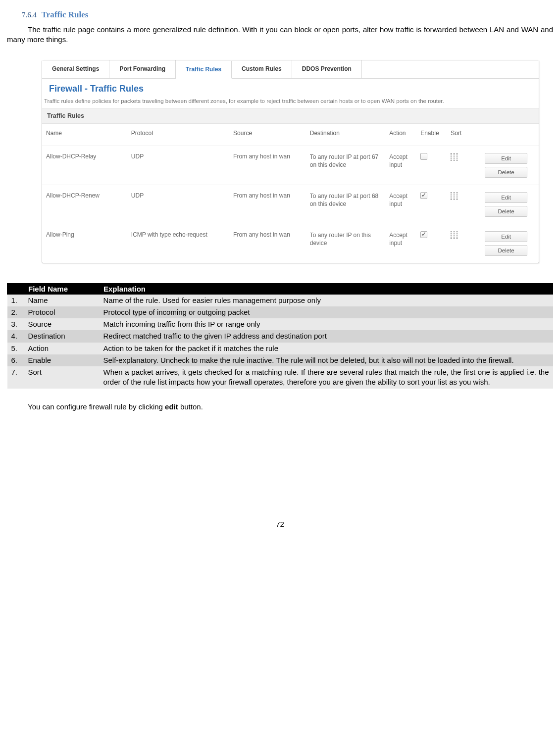 The width and height of the screenshot is (560, 746). Describe the element at coordinates (85, 135) in the screenshot. I see `col-name: Name` at that location.